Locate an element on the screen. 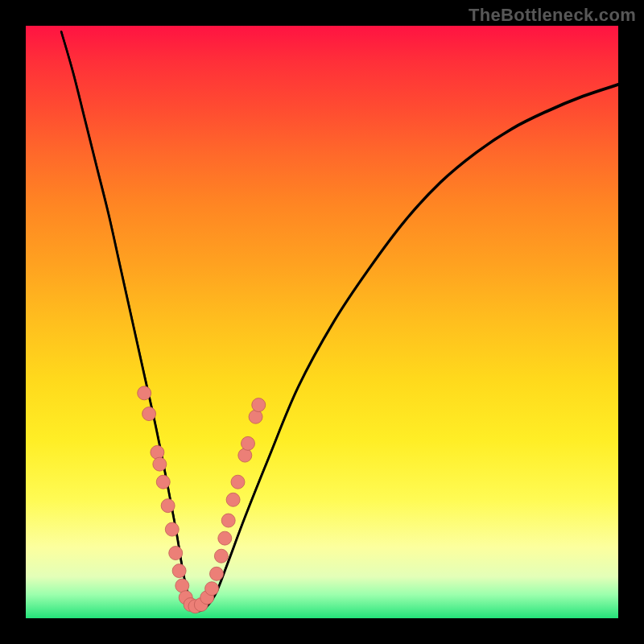  marker-group is located at coordinates (201, 500).